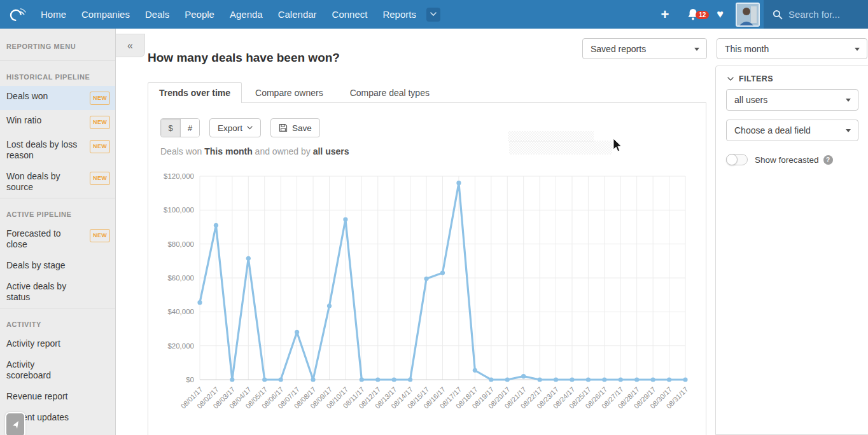  What do you see at coordinates (57, 150) in the screenshot?
I see `sidebar-item-lost-deals-by-loss-reason: Lost deals by loss reasonNEW` at bounding box center [57, 150].